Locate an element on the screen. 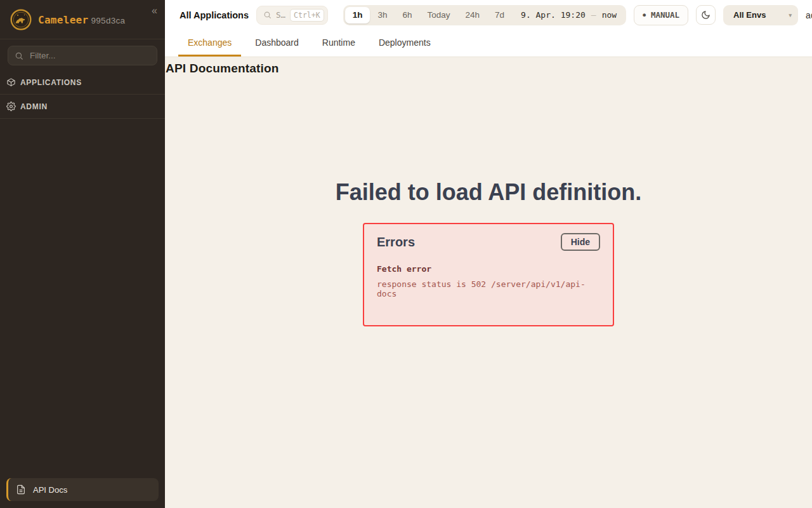 The image size is (812, 508). env-select-value: All Envs is located at coordinates (750, 15).